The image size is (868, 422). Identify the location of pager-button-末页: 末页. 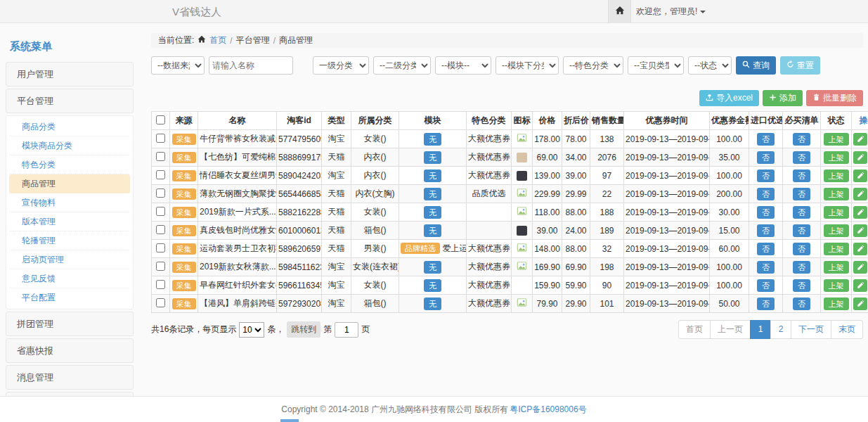
(847, 329).